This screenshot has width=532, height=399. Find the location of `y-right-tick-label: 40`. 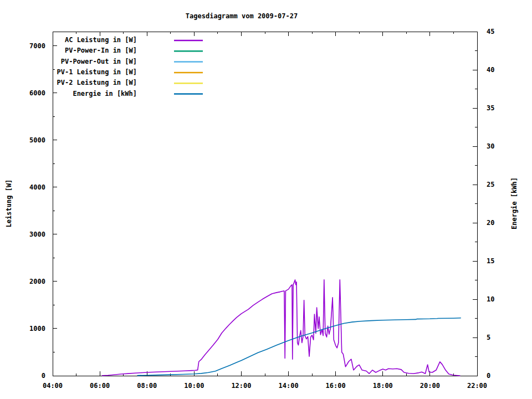

y-right-tick-label: 40 is located at coordinates (490, 70).